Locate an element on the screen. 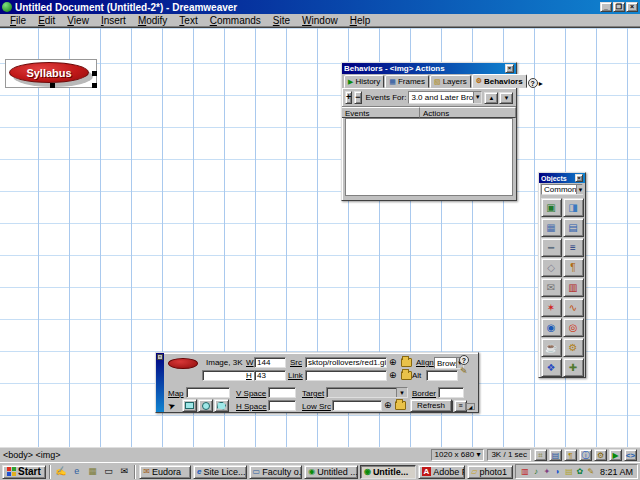 The image size is (640, 480). height-field: 43 is located at coordinates (270, 376).